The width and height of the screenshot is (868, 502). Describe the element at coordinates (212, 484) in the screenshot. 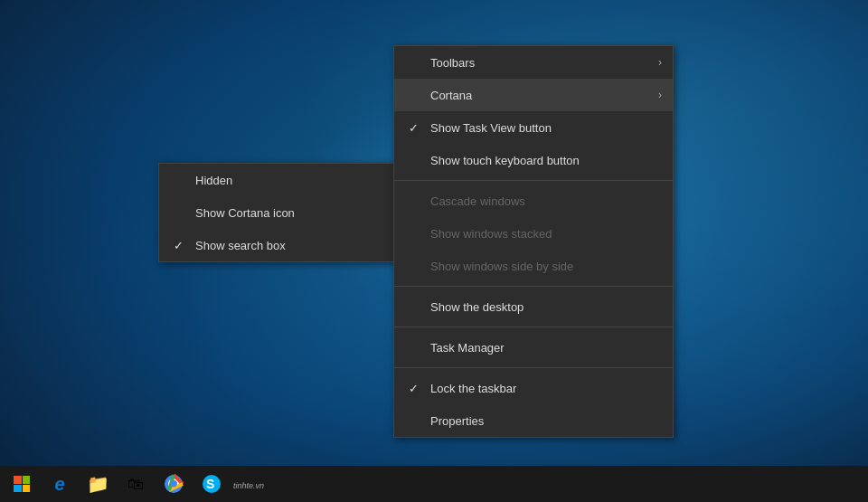

I see `skype-icon: S` at that location.